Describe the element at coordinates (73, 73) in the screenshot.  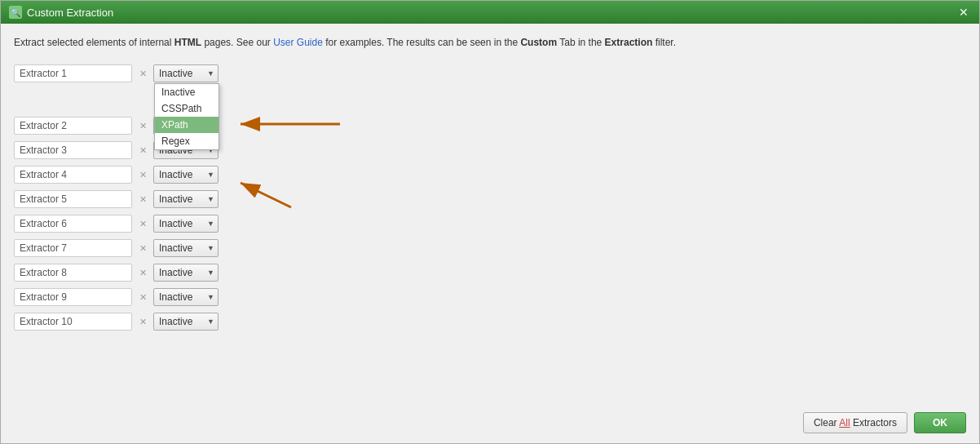
I see `extractor-1-label: Extractor 1` at that location.